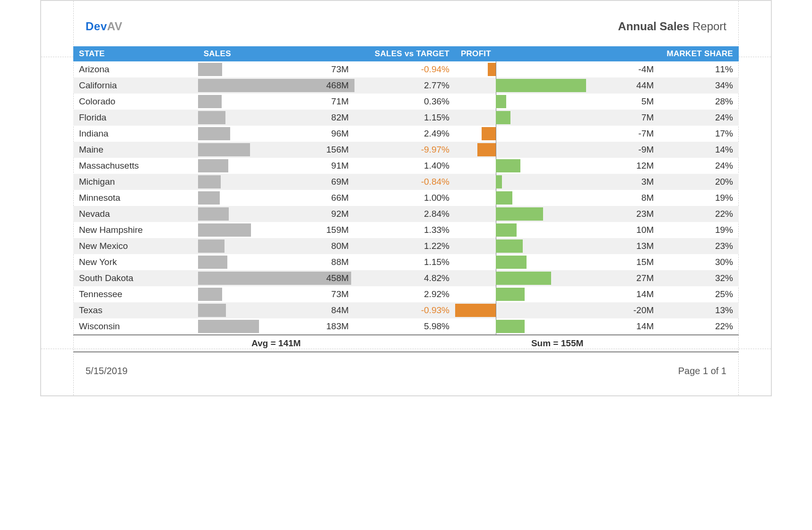 The image size is (812, 530). Describe the element at coordinates (405, 230) in the screenshot. I see `cell-sales-vs-target: 1.33%` at that location.